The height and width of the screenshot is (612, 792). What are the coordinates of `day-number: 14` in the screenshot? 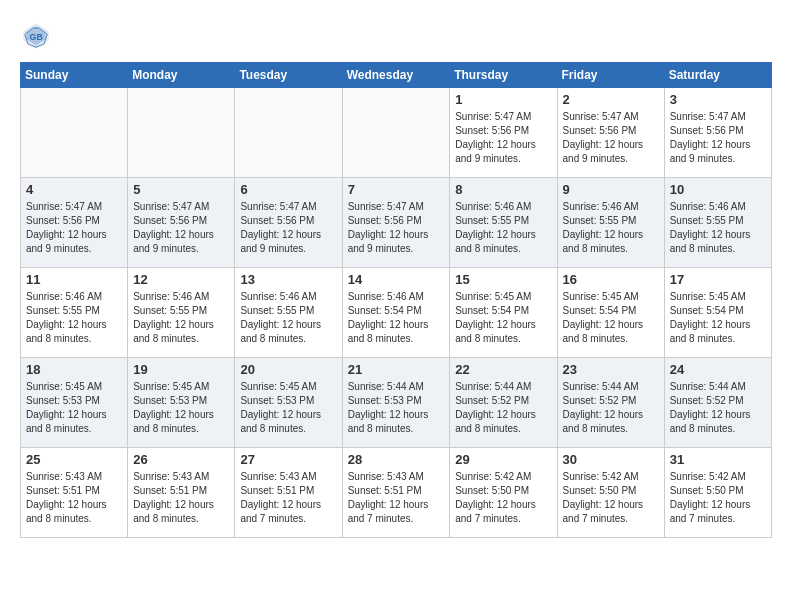 It's located at (396, 280).